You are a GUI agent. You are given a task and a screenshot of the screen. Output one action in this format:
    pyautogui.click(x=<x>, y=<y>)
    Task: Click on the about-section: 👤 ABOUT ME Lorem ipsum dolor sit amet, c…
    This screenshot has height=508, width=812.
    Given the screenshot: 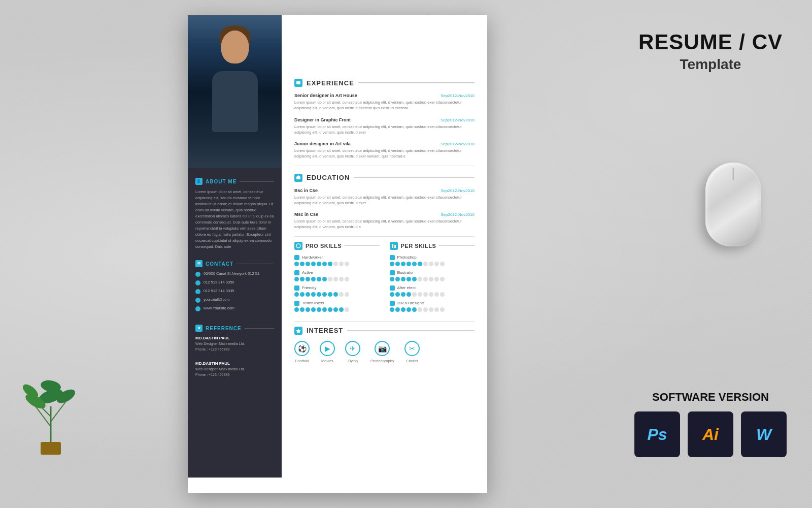 What is the action you would take?
    pyautogui.click(x=234, y=214)
    